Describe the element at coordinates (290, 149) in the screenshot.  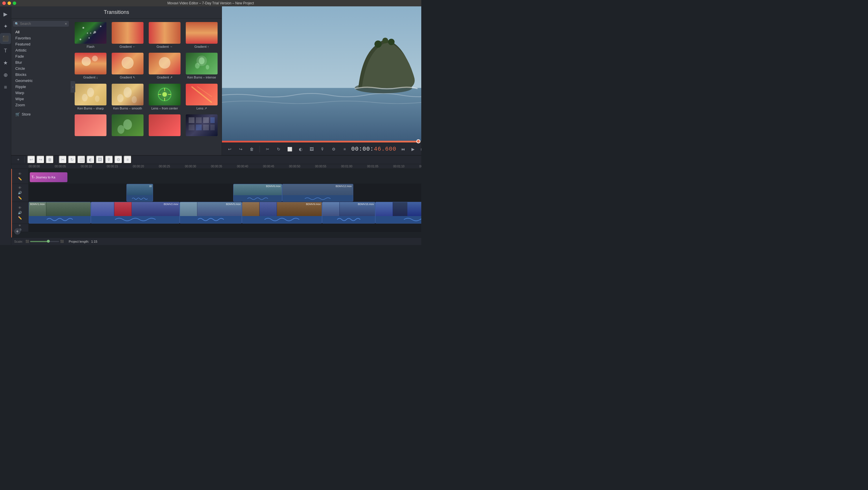
I see `crop-button: ⬜` at that location.